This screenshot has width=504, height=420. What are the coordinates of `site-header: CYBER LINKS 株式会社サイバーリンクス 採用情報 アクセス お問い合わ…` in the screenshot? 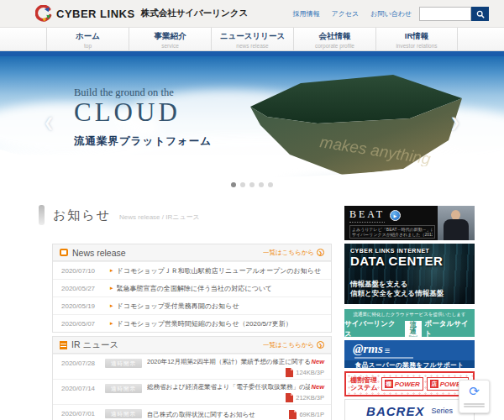 It's located at (252, 13).